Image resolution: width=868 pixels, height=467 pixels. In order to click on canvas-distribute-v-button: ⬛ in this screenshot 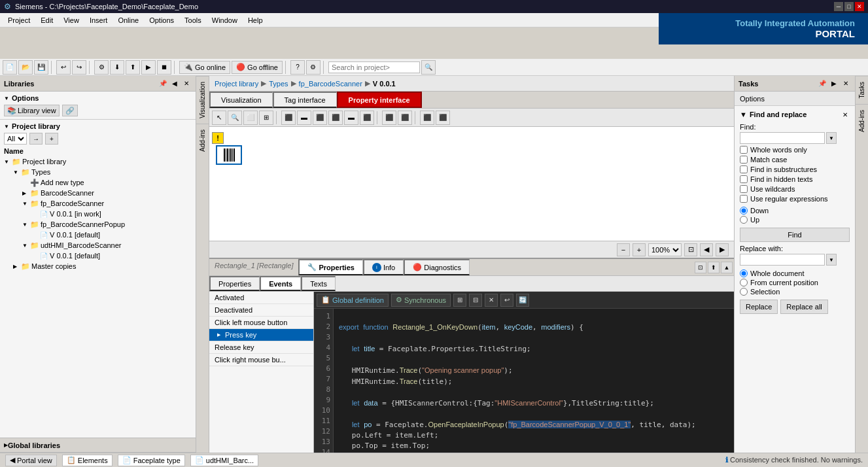, I will do `click(405, 118)`.